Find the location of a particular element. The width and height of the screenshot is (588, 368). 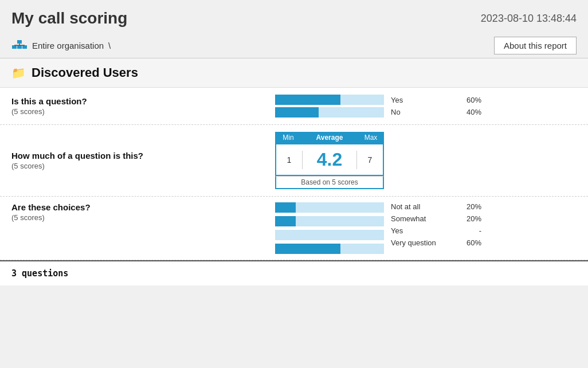

bars-container-q1 is located at coordinates (330, 106).